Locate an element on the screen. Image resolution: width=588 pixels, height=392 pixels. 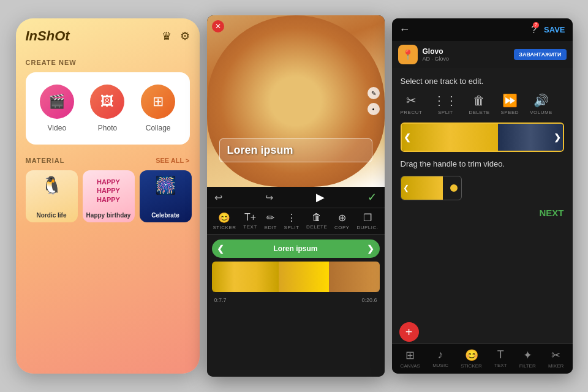
phone2-controls: ↩ ↪ ▶ ✓ is located at coordinates (296, 197).